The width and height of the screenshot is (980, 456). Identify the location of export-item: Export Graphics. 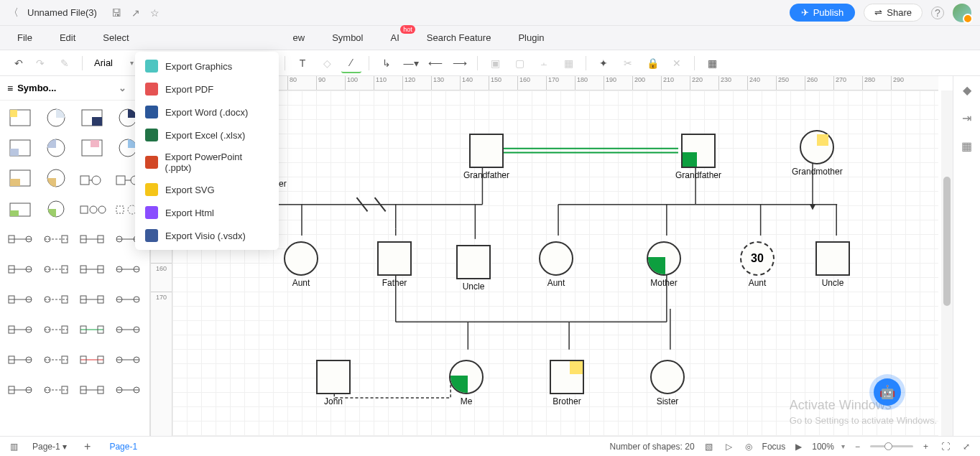
(207, 66).